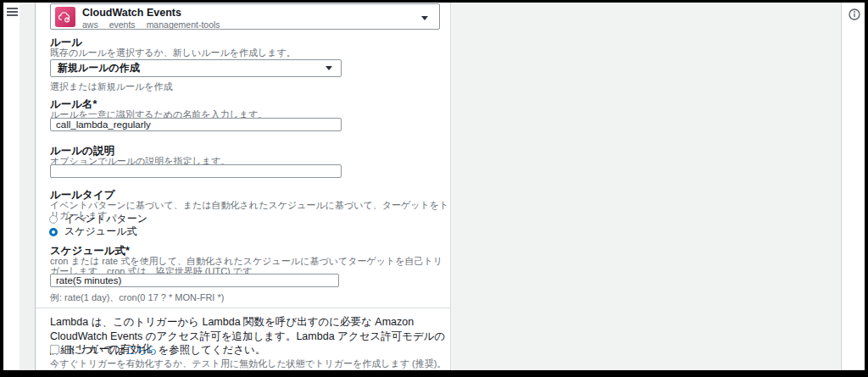  What do you see at coordinates (173, 53) in the screenshot?
I see `rule-description: 既存のルールを選択するか、新しいルールを作成します。` at bounding box center [173, 53].